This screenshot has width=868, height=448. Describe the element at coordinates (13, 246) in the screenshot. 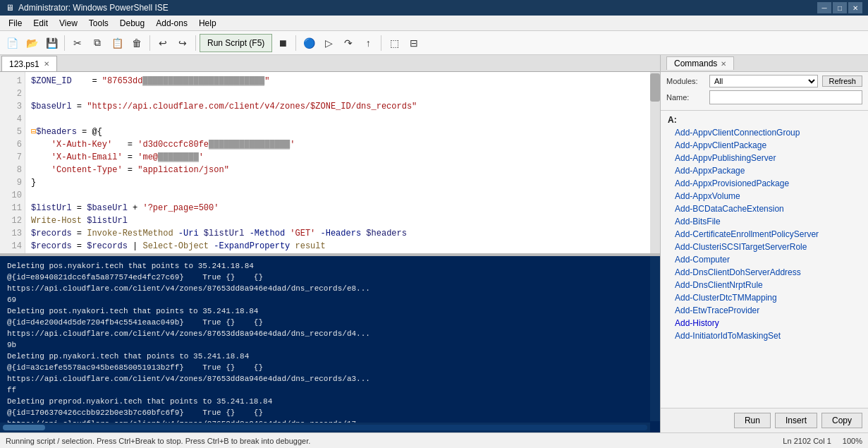

I see `line-num: 14` at that location.